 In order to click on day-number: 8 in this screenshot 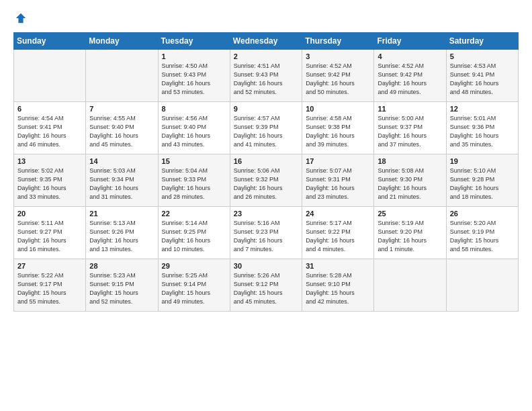, I will do `click(194, 109)`.